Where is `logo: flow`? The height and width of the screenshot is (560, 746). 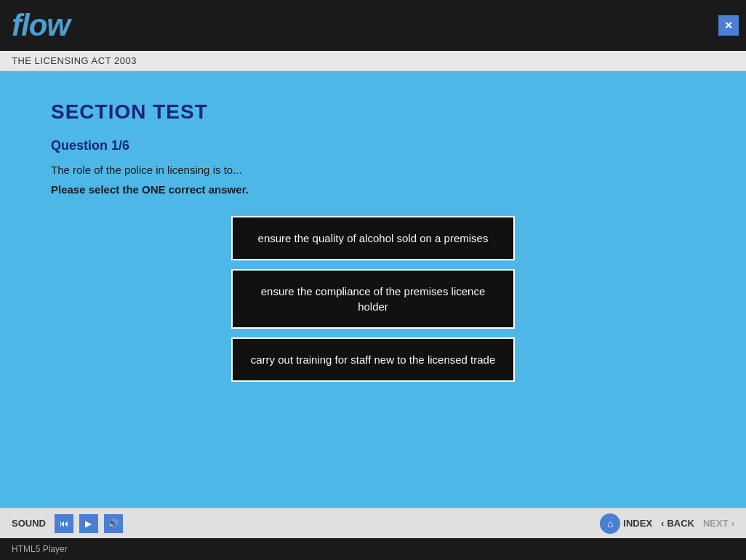 logo: flow is located at coordinates (41, 25).